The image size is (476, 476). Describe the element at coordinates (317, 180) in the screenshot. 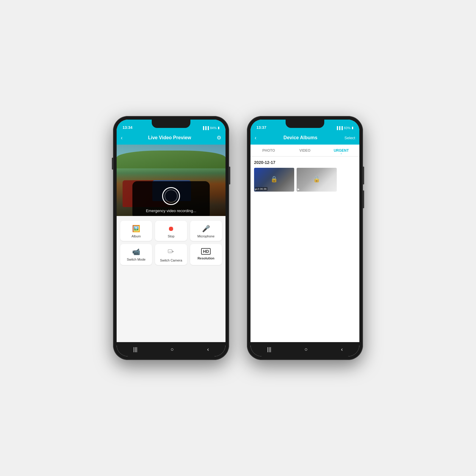

I see `thumbnail-2: 🔒 ▶` at that location.